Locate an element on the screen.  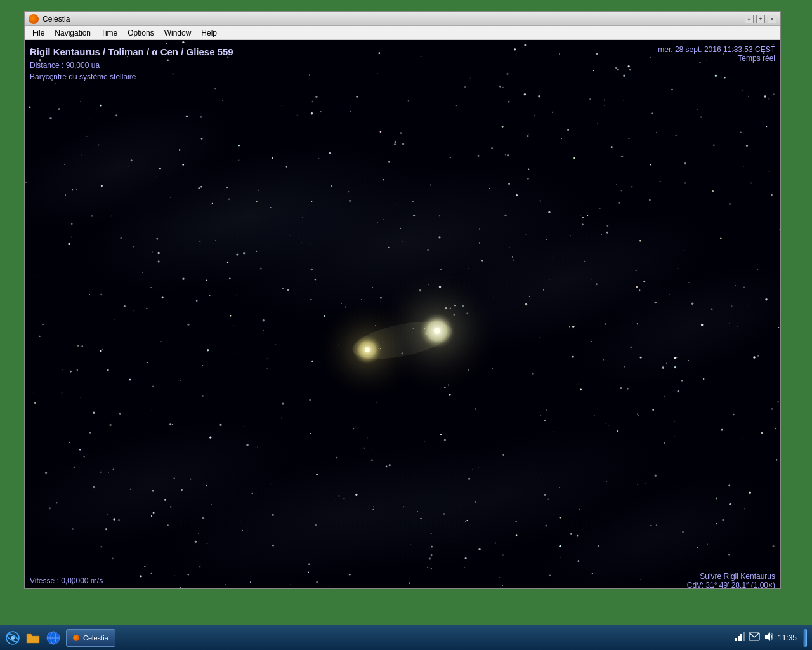
info-overlay-left: Rigil Kentaurus / Toliman / α Cen / Glie… is located at coordinates (132, 63).